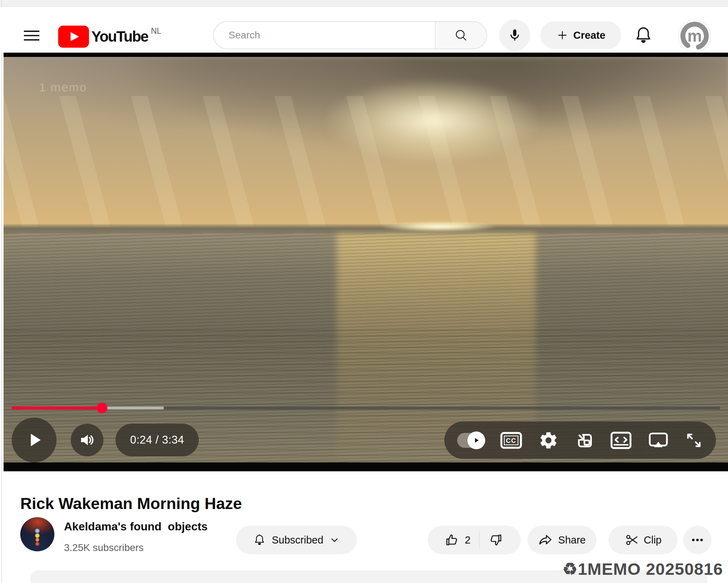 The image size is (728, 583). Describe the element at coordinates (658, 440) in the screenshot. I see `airplay-icon` at that location.